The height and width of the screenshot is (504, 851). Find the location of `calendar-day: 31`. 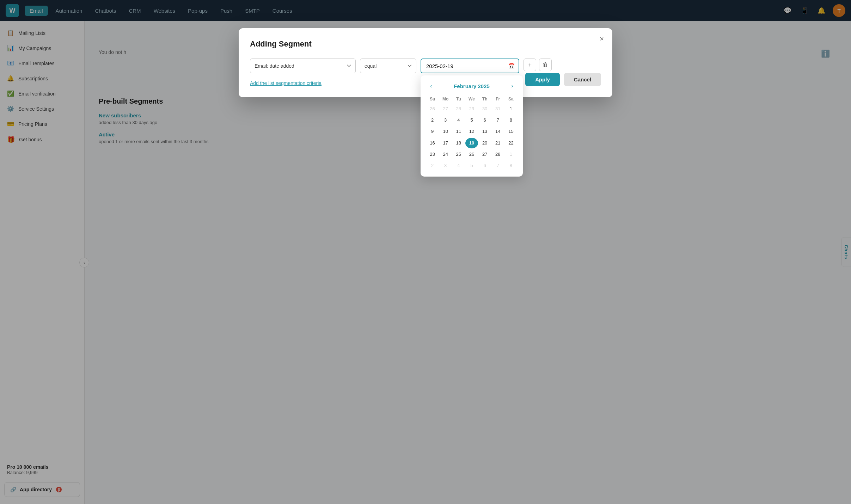

calendar-day: 31 is located at coordinates (498, 109).